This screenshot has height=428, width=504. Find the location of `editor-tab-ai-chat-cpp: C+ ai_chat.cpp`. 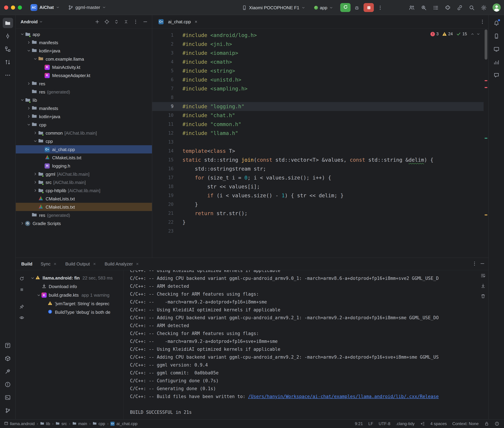

editor-tab-ai-chat-cpp: C+ ai_chat.cpp is located at coordinates (178, 22).